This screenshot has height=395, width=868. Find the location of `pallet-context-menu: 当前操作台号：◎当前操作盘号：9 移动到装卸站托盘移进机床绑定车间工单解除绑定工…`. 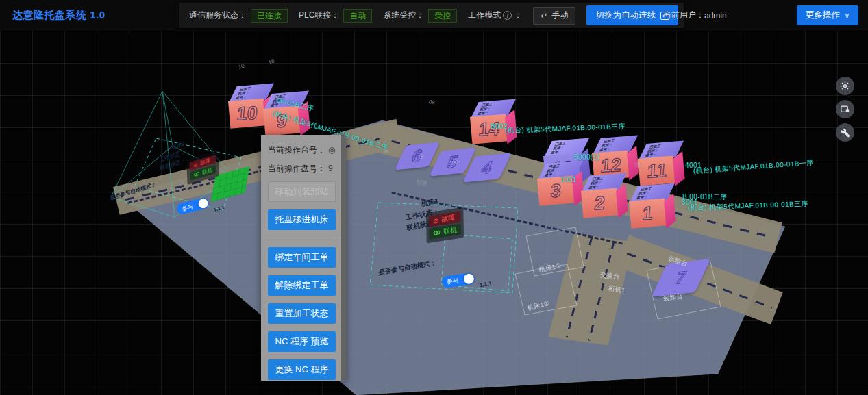

pallet-context-menu: 当前操作台号：◎当前操作盘号：9 移动到装卸站托盘移进机床绑定车间工单解除绑定工… is located at coordinates (303, 257).